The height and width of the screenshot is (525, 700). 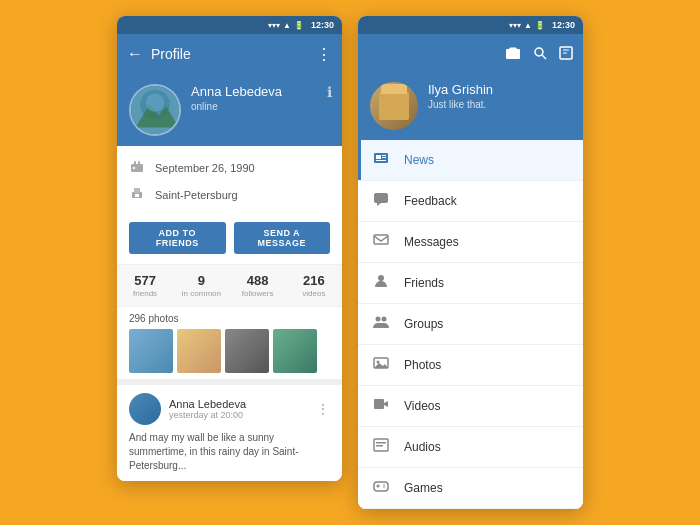 I want to click on more-options-icon: ⋮, so click(x=324, y=54).